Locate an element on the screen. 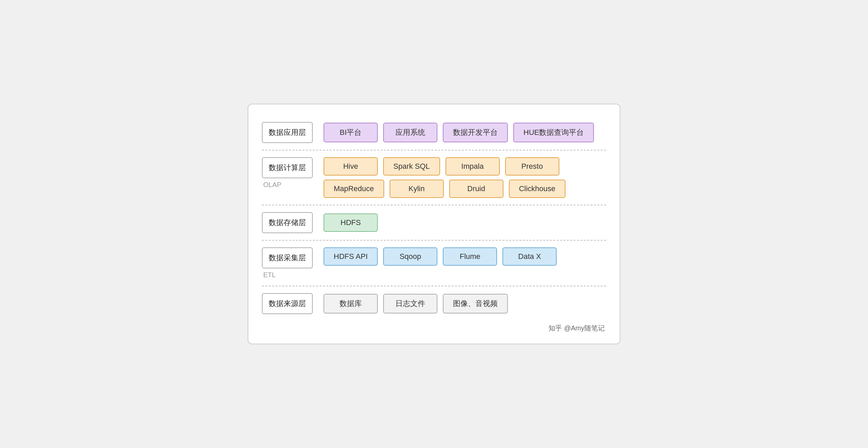 This screenshot has height=448, width=868. list-item: Clickhouse is located at coordinates (537, 189).